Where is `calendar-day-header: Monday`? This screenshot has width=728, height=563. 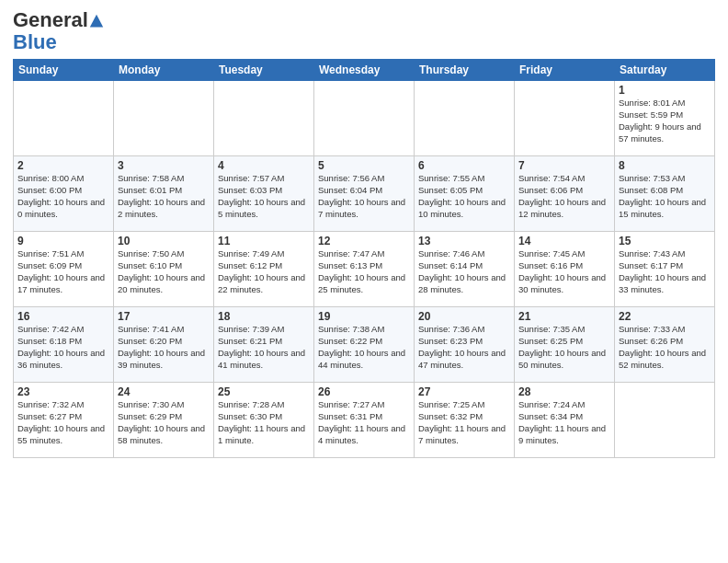 calendar-day-header: Monday is located at coordinates (164, 70).